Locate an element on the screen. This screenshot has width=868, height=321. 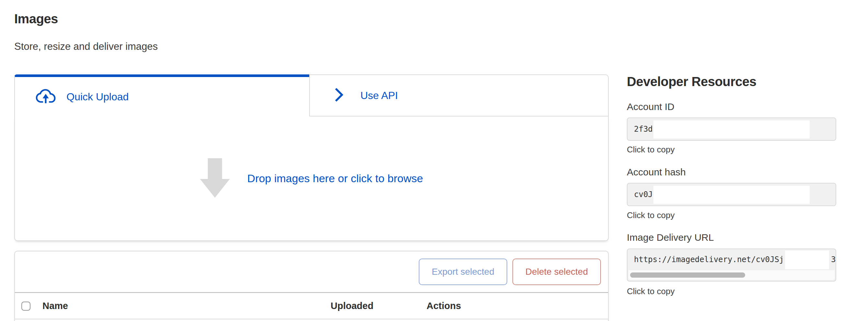
tab-quick-upload-label: Quick Upload is located at coordinates (98, 97).